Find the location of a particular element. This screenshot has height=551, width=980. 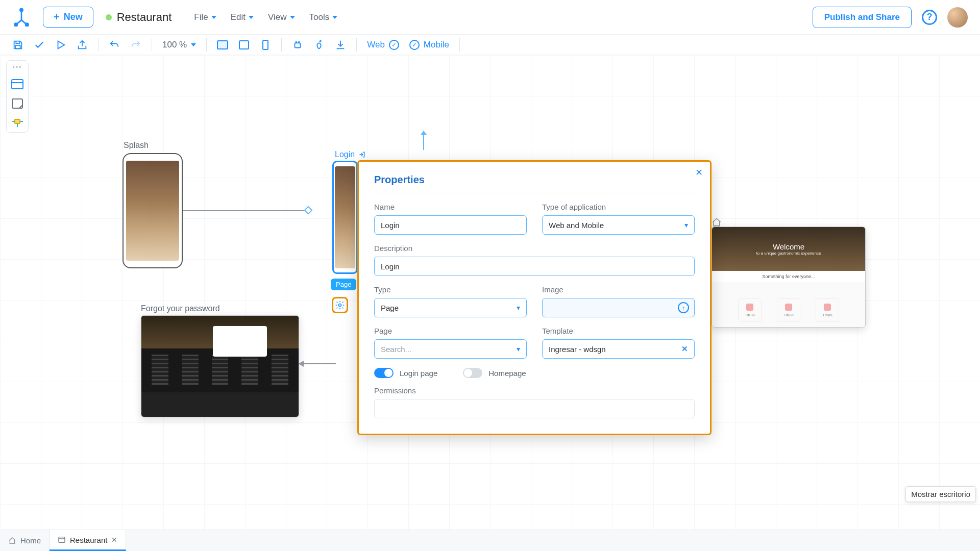

input-permissions is located at coordinates (534, 409).